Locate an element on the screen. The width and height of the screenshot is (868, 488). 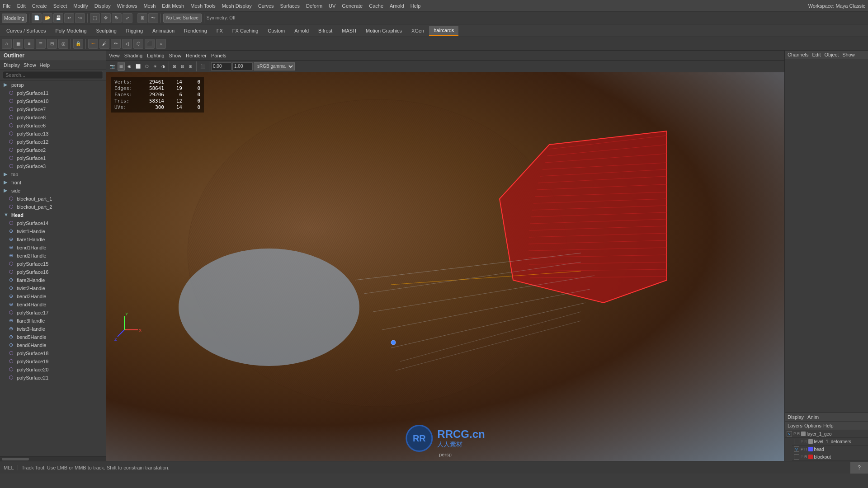
layer-menu-options: Options is located at coordinates (813, 426).